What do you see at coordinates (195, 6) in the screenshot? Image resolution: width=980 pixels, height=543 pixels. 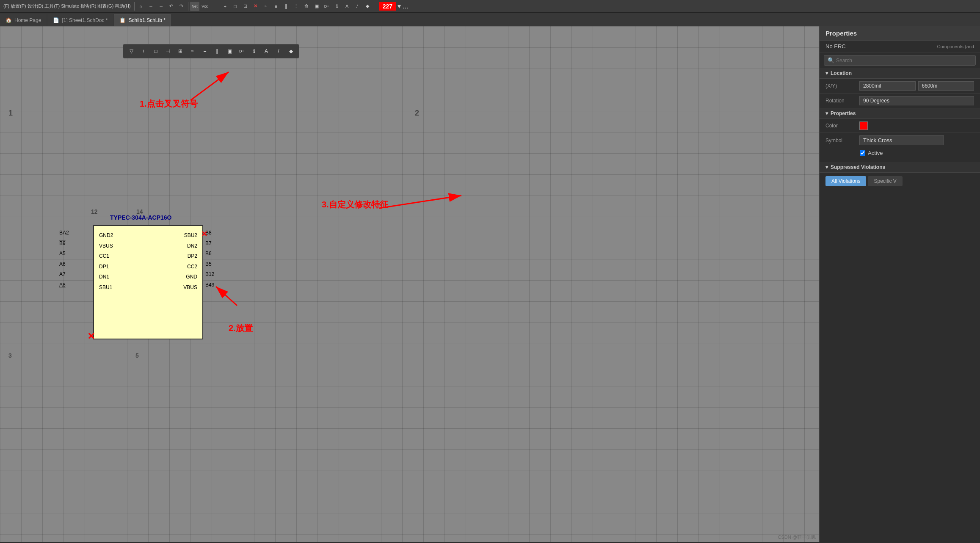 I see `toolbar-net: Net` at bounding box center [195, 6].